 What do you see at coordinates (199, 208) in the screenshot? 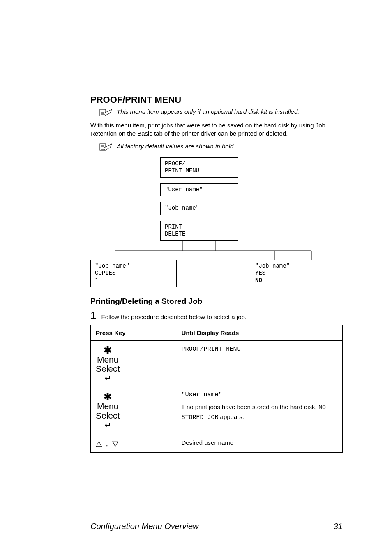
I see `flow-box-job: "Job name"` at bounding box center [199, 208].